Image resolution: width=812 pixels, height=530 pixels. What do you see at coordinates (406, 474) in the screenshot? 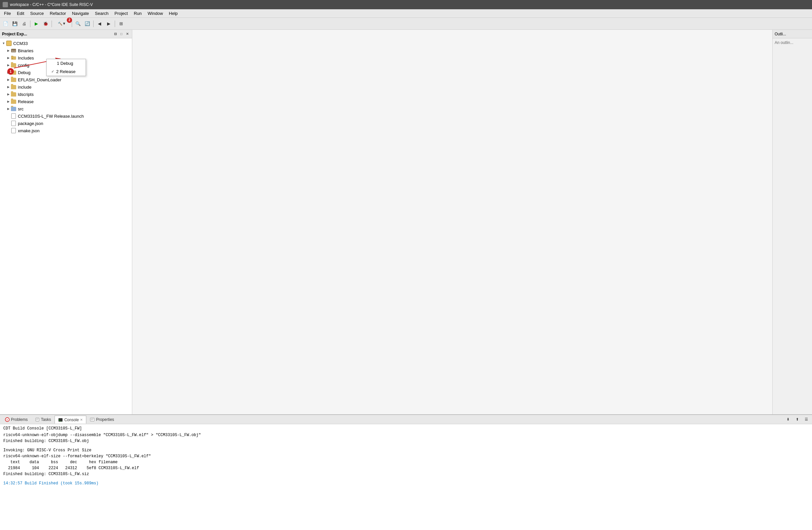
I see `console-line-7: Finished building: CCM3310S-L_FW.siz` at bounding box center [406, 474].